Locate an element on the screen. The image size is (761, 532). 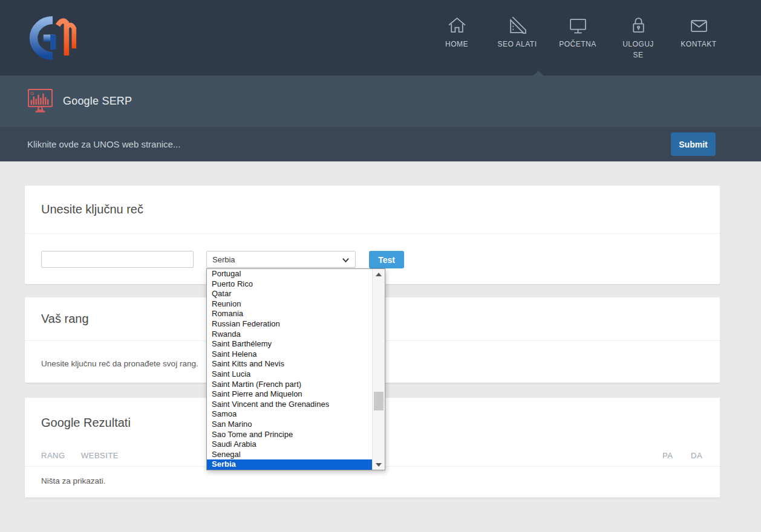
nav-label: HOME is located at coordinates (457, 44).